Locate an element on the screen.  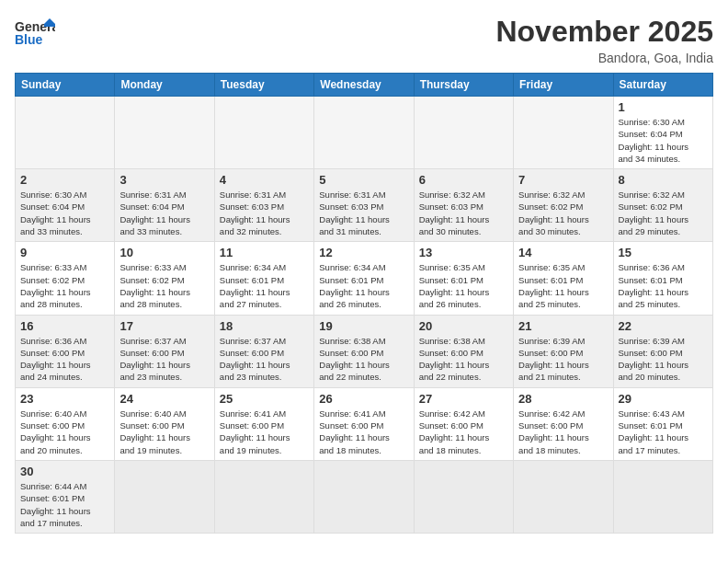
day-info: Sunrise: 6:34 AM Sunset: 6:01 PM Dayligh… is located at coordinates (265, 285).